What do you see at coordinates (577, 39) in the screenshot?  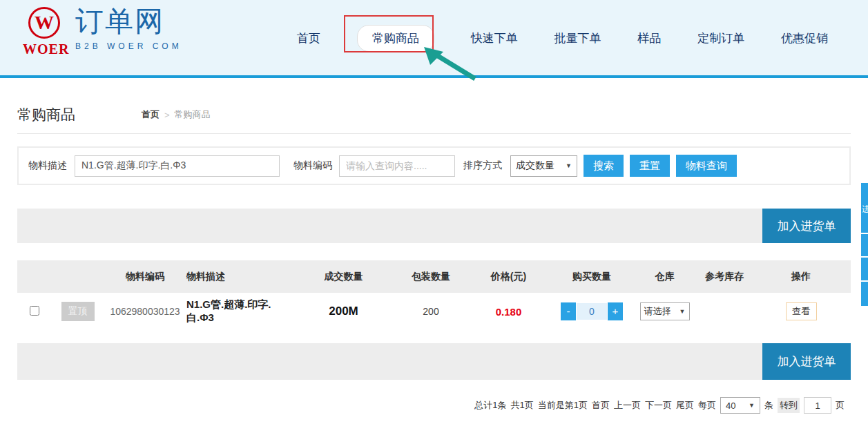 I see `nav-item-bulk-order: 批量下单` at bounding box center [577, 39].